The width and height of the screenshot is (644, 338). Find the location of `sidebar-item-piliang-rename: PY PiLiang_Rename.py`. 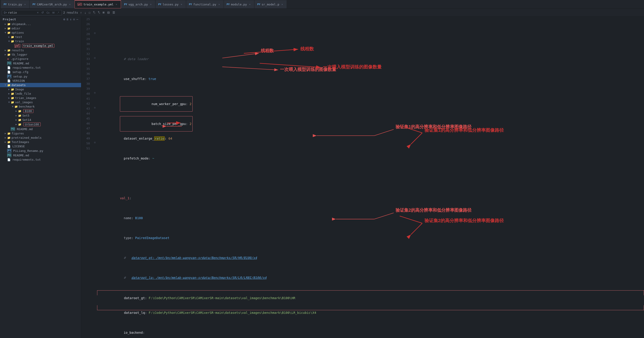

sidebar-item-piliang-rename: PY PiLiang_Rename.py is located at coordinates (40, 151).